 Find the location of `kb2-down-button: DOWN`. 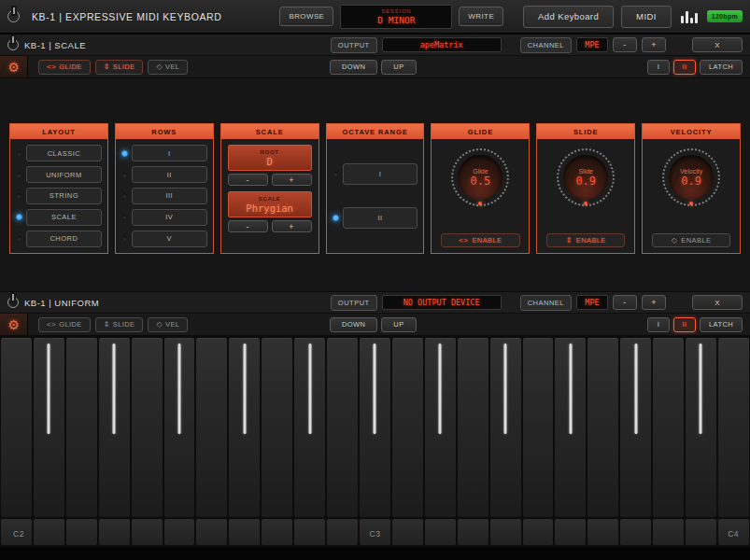

kb2-down-button: DOWN is located at coordinates (353, 325).